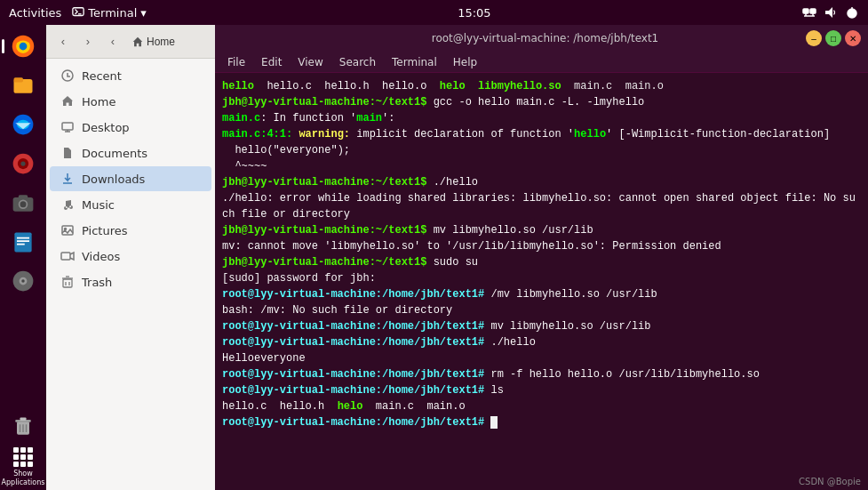 The height and width of the screenshot is (490, 868). What do you see at coordinates (99, 101) in the screenshot?
I see `sidebar-item-home-label: Home` at bounding box center [99, 101].